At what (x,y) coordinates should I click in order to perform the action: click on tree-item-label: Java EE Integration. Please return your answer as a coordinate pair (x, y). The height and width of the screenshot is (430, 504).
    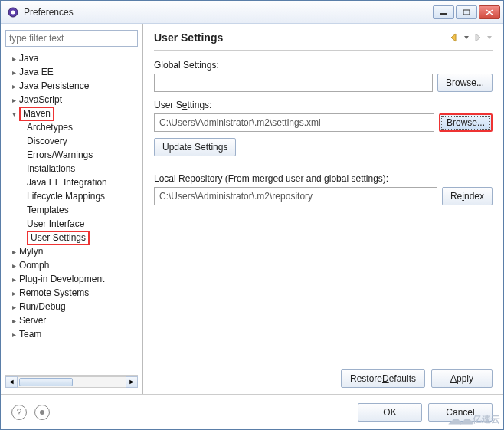
    Looking at the image, I should click on (67, 182).